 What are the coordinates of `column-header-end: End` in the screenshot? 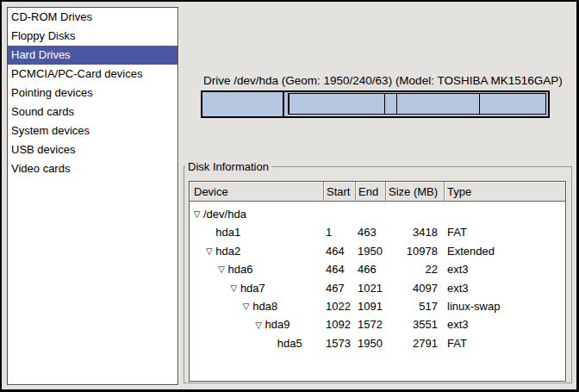 It's located at (370, 191).